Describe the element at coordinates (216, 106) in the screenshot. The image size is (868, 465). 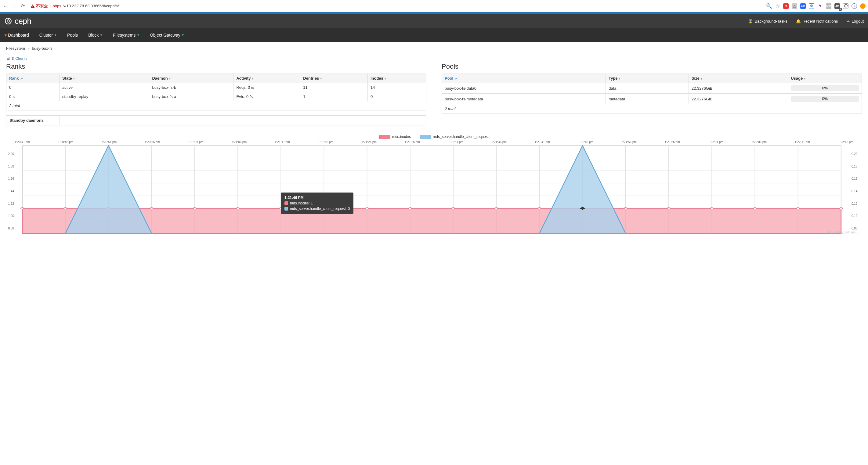
I see `ranks-footer: 2 total` at that location.